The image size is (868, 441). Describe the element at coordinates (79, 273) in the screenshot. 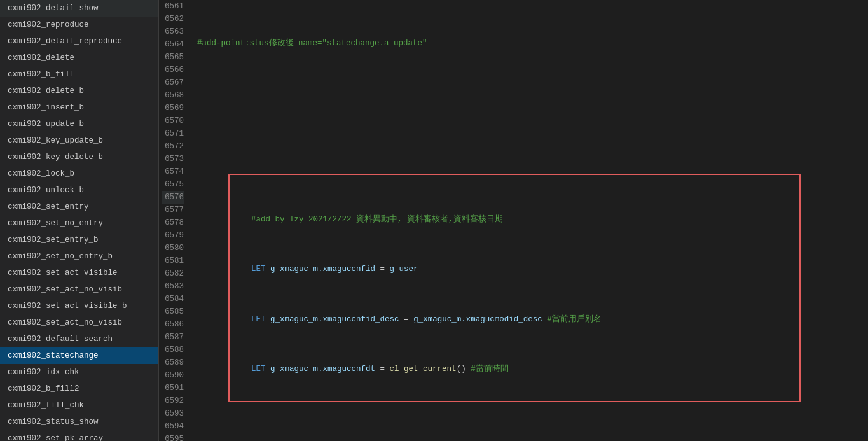

I see `sidebar-item-cxmi902_set_act_visible: cxmi902_set_act_visible` at that location.